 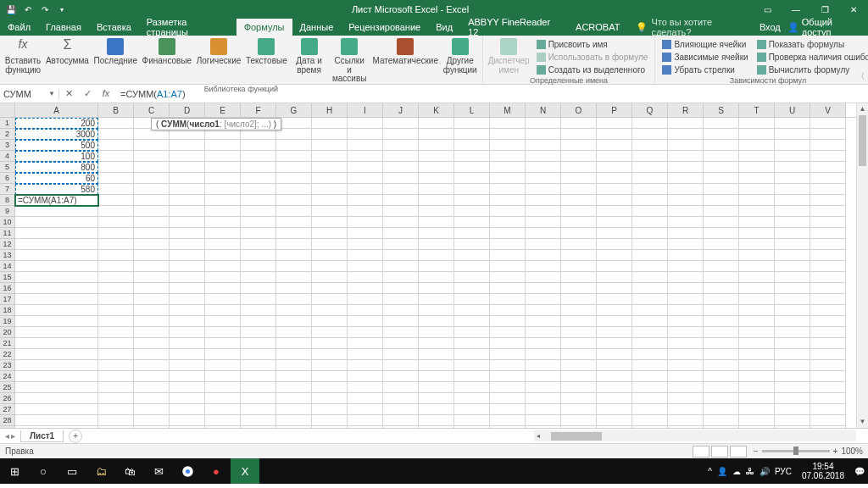 What do you see at coordinates (508, 310) in the screenshot?
I see `cell-M18` at bounding box center [508, 310].